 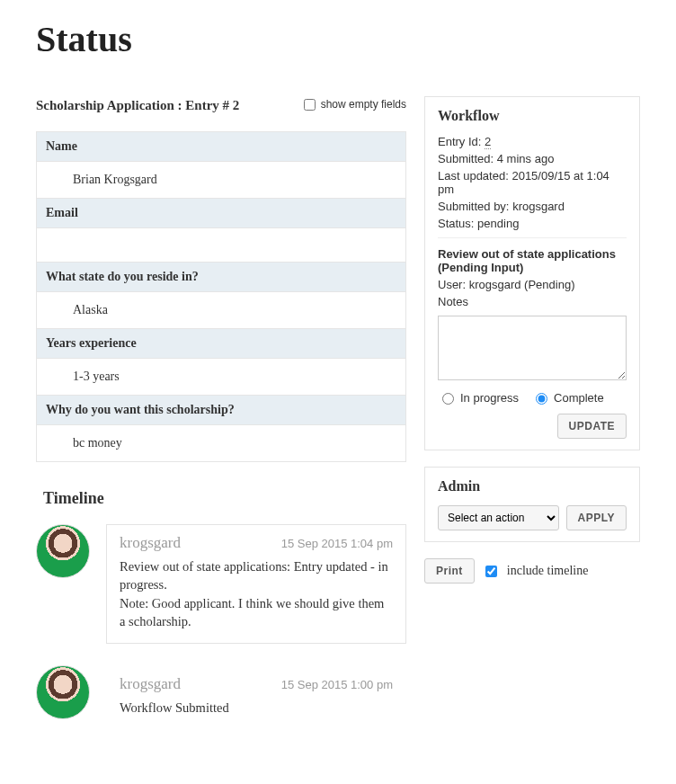 What do you see at coordinates (532, 486) in the screenshot?
I see `admin-heading: Admin` at bounding box center [532, 486].